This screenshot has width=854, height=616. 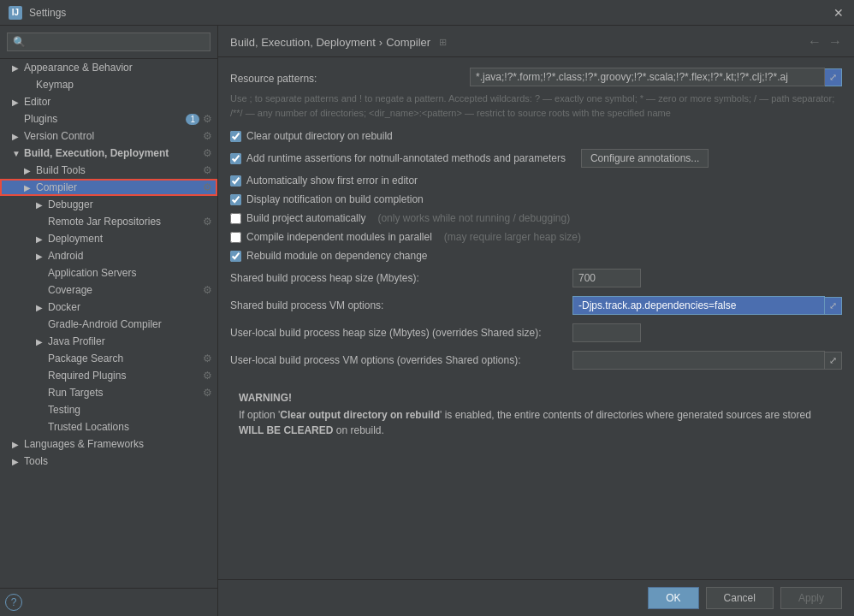 What do you see at coordinates (109, 239) in the screenshot?
I see `sidebar-item-deployment: ▶ Deployment` at bounding box center [109, 239].